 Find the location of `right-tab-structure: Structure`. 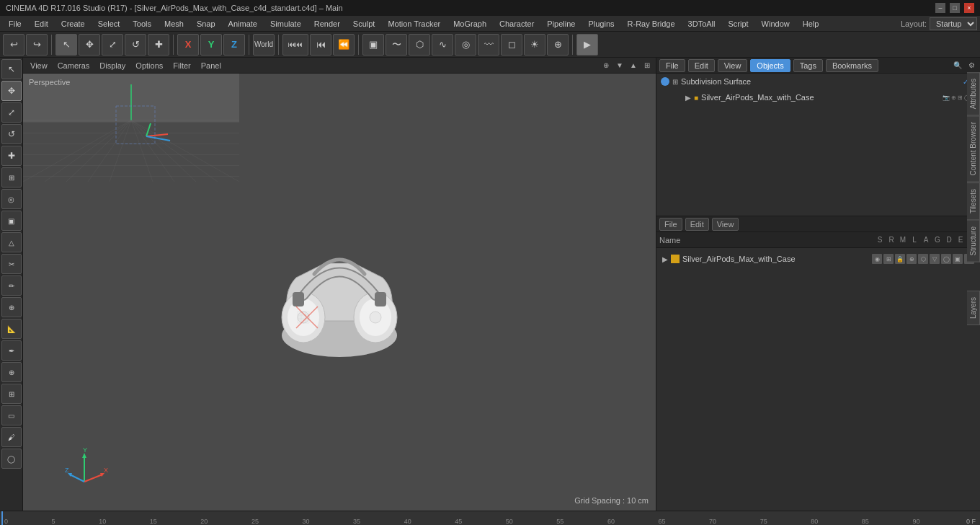

right-tab-structure: Structure is located at coordinates (974, 241).